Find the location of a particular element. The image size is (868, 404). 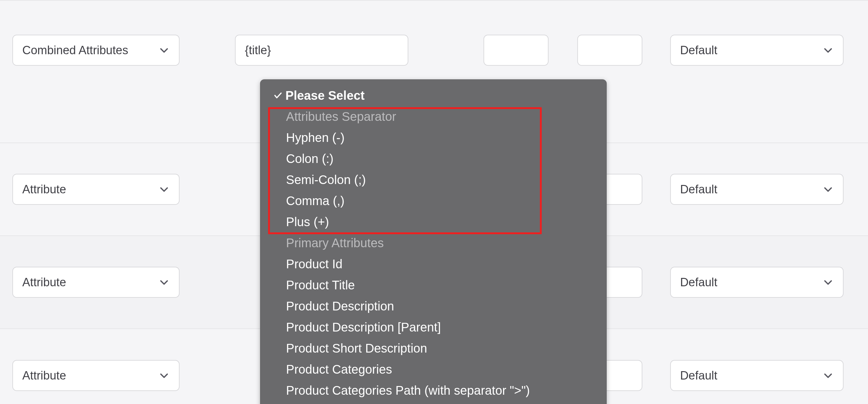

dropdown-option-label: Colon (:) is located at coordinates (310, 159).